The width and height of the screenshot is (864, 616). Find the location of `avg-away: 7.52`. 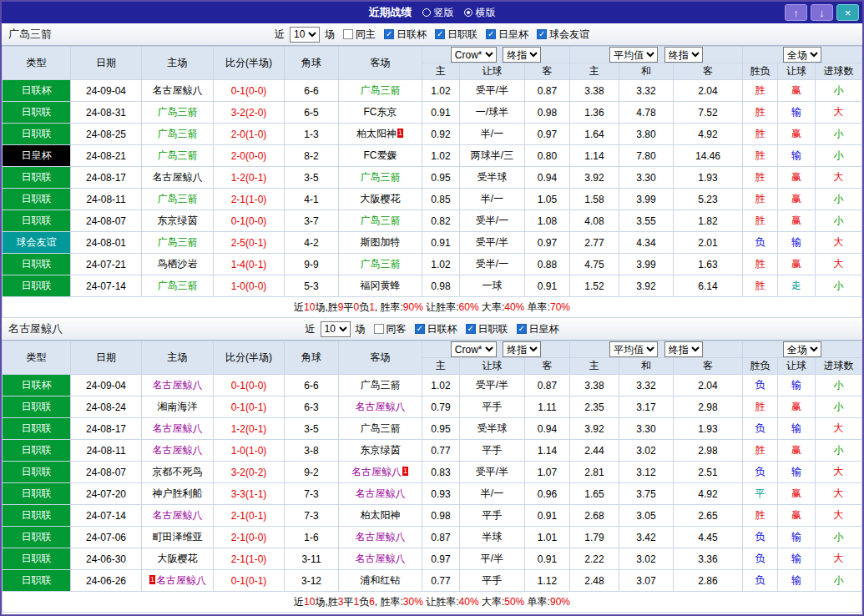

avg-away: 7.52 is located at coordinates (708, 113).